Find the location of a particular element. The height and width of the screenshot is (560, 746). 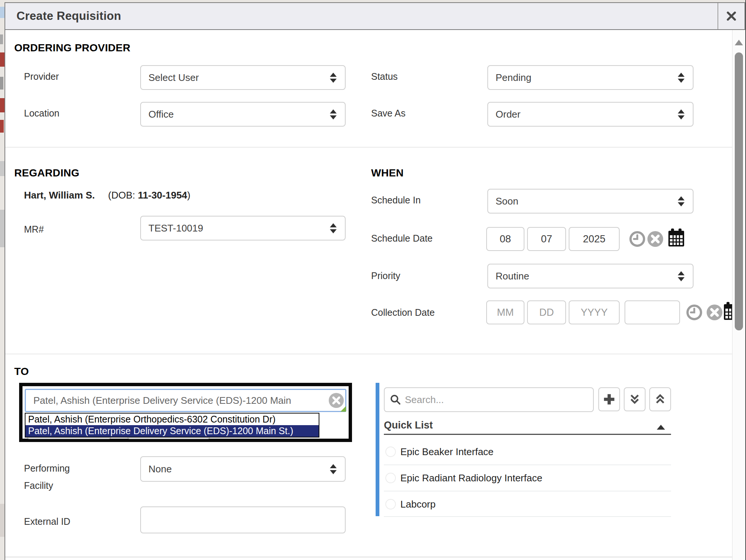

recipient-suggestion-selected: Patel, Ashish (Enterprise Delivery Servi… is located at coordinates (172, 431).